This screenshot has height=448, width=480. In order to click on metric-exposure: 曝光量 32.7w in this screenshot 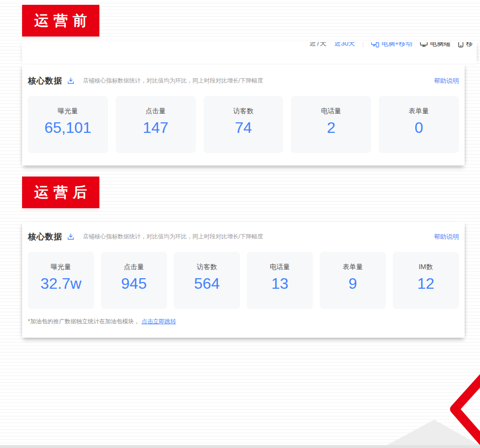, I will do `click(61, 280)`.